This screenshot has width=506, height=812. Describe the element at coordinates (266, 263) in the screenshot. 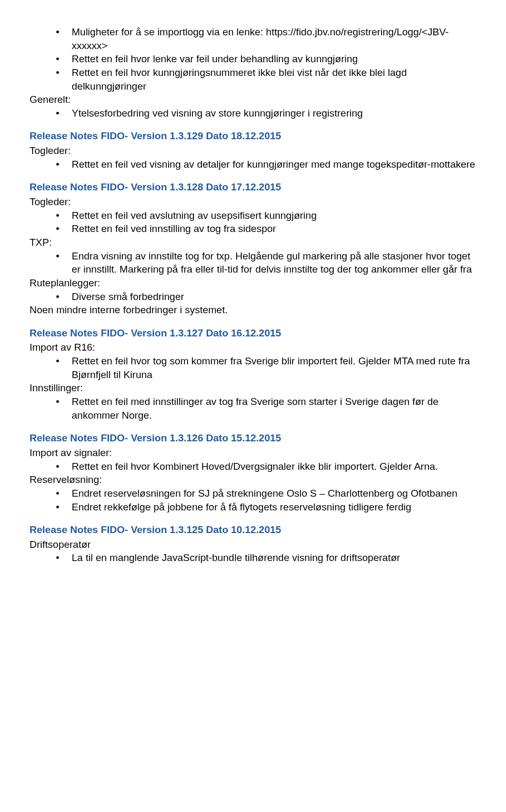

I see `list-item: Endra visning av innstilte tog for txp. …` at that location.